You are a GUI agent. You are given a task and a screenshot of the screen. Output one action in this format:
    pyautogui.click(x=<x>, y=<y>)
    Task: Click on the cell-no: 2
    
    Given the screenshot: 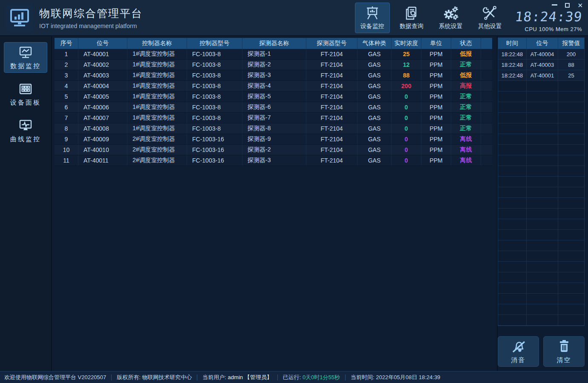 What is the action you would take?
    pyautogui.click(x=66, y=65)
    